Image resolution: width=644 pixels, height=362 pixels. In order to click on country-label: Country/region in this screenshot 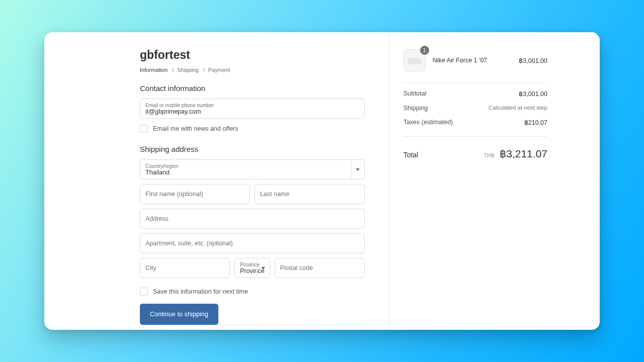, I will do `click(253, 166)`.